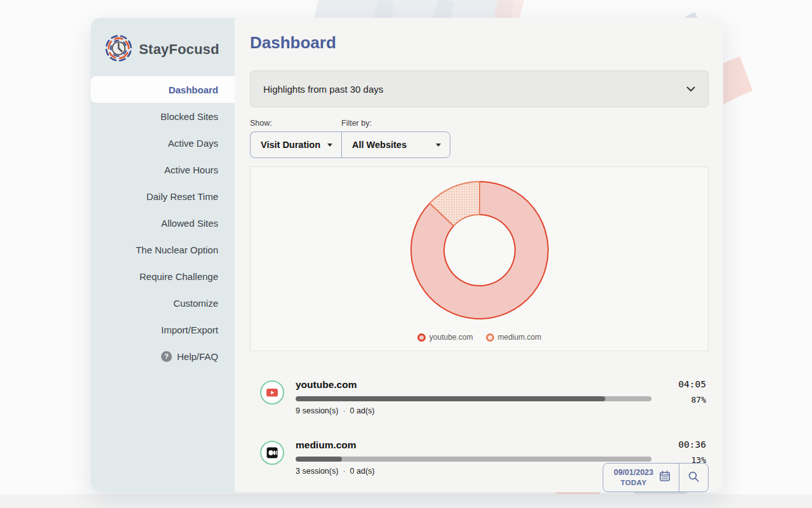 The height and width of the screenshot is (508, 812). I want to click on sidebar-item-label: Daily Reset Time, so click(183, 197).